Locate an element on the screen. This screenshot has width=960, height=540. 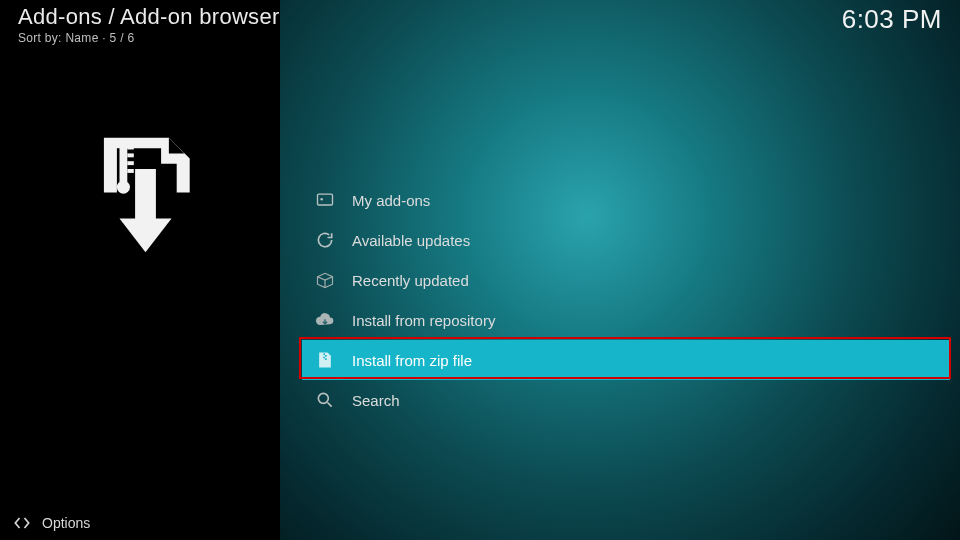
sort-sep: · is located at coordinates (106, 38).